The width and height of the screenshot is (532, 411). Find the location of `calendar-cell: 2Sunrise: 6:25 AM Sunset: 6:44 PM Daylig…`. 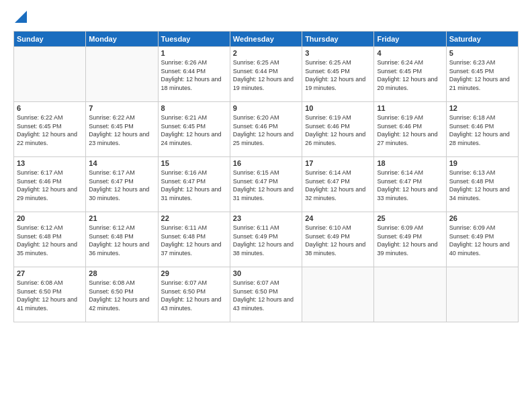

calendar-cell: 2Sunrise: 6:25 AM Sunset: 6:44 PM Daylig… is located at coordinates (266, 75).